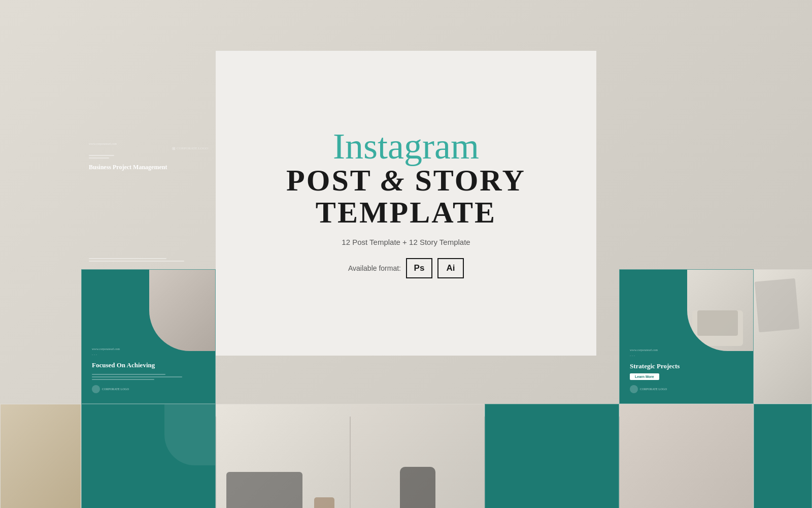 Image resolution: width=812 pixels, height=508 pixels. I want to click on photo-woman-basket, so click(686, 456).